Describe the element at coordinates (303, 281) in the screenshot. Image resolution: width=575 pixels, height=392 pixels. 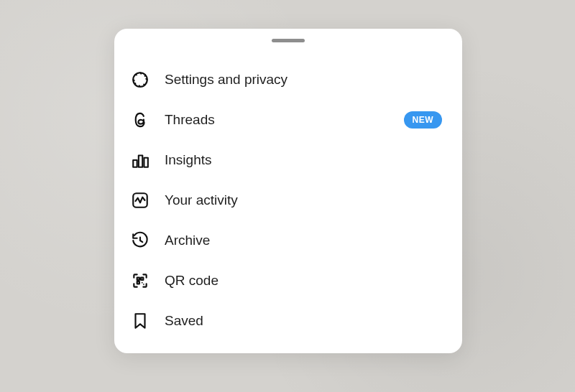
I see `menu-item-label: QR code` at that location.